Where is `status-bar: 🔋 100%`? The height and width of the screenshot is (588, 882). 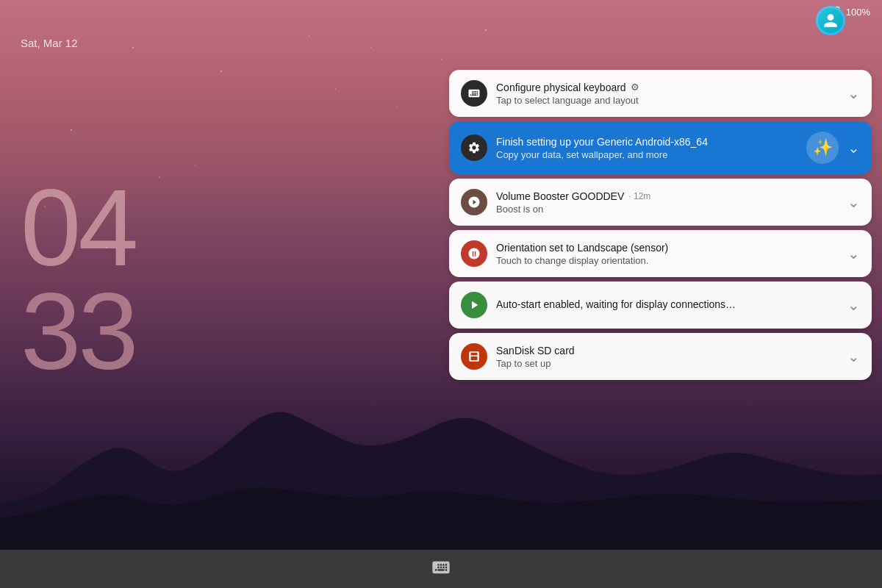 status-bar: 🔋 100% is located at coordinates (441, 12).